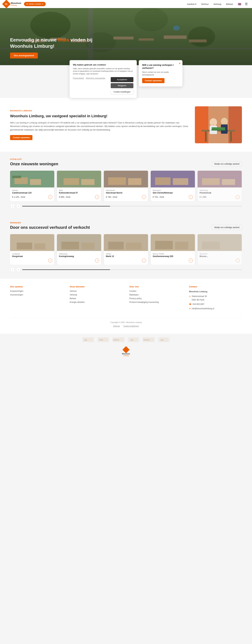 This screenshot has height=644, width=252. I want to click on direct-contact-button: ✉ Direct contact ▾, so click(35, 4).